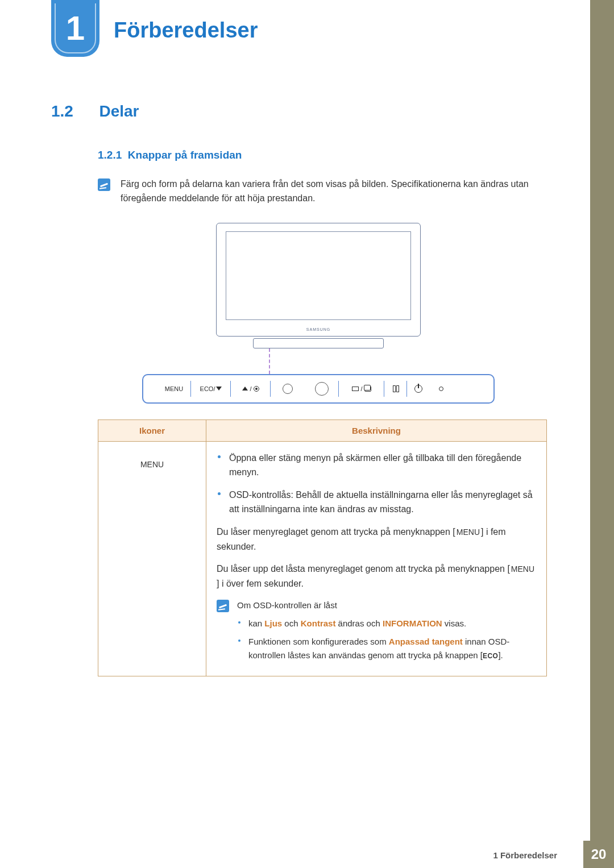 The image size is (614, 868). Describe the element at coordinates (185, 155) in the screenshot. I see `subsection-title: Knappar på framsidan` at that location.